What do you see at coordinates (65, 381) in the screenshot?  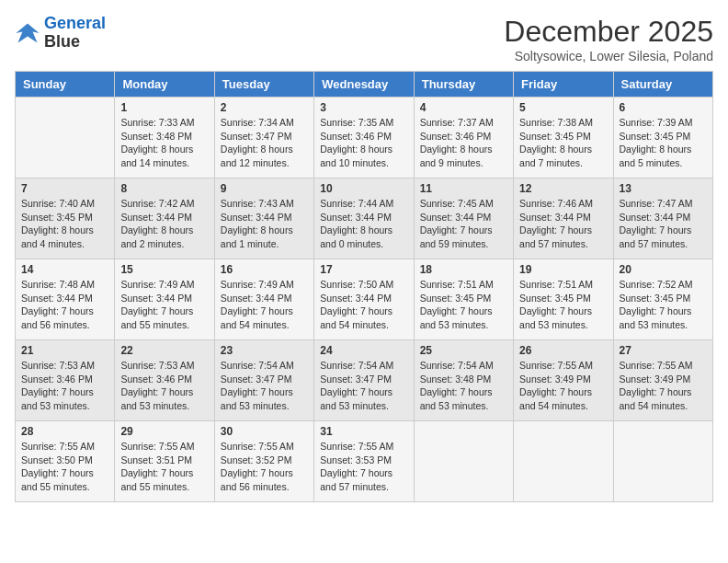 I see `calendar-cell: 21Sunrise: 7:53 AM Sunset: 3:46 PM Dayli…` at bounding box center [65, 381].